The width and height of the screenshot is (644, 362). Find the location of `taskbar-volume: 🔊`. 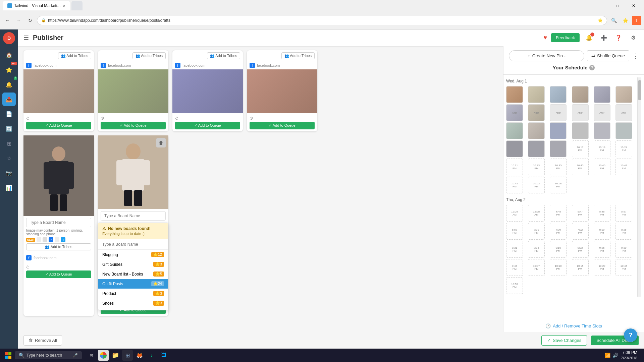

taskbar-volume: 🔊 is located at coordinates (615, 355).